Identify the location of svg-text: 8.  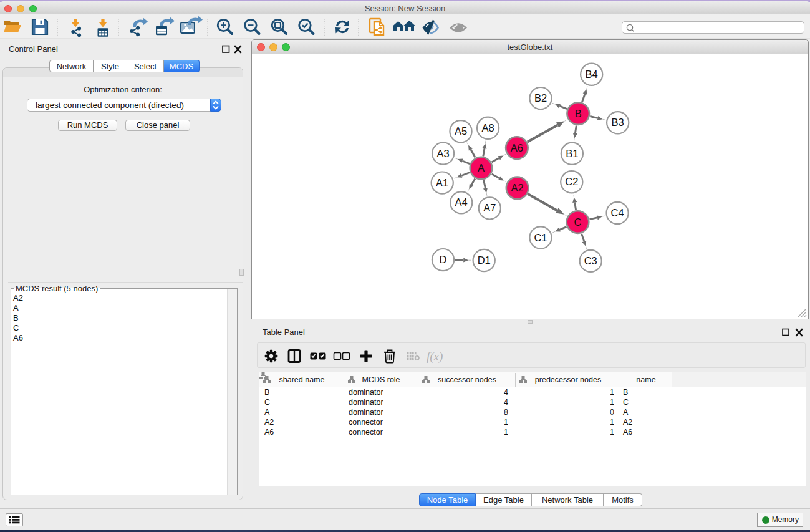
(506, 412).